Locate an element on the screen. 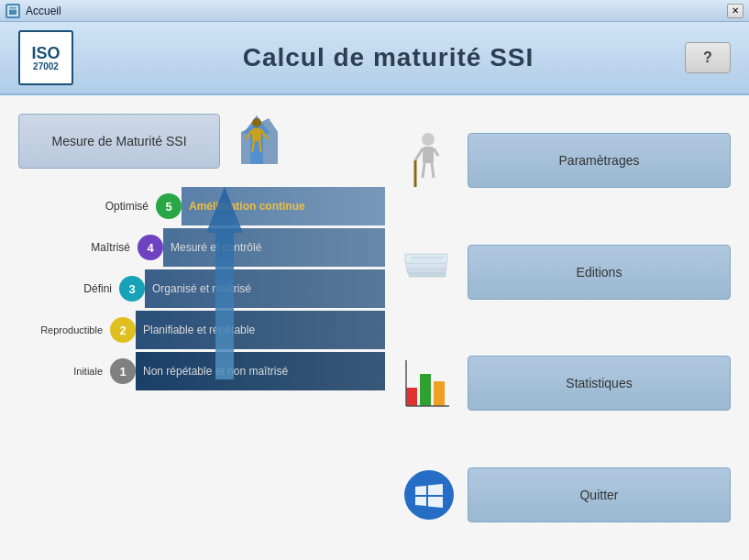 Image resolution: width=749 pixels, height=560 pixels. level-2-name: Reproductible is located at coordinates (64, 330).